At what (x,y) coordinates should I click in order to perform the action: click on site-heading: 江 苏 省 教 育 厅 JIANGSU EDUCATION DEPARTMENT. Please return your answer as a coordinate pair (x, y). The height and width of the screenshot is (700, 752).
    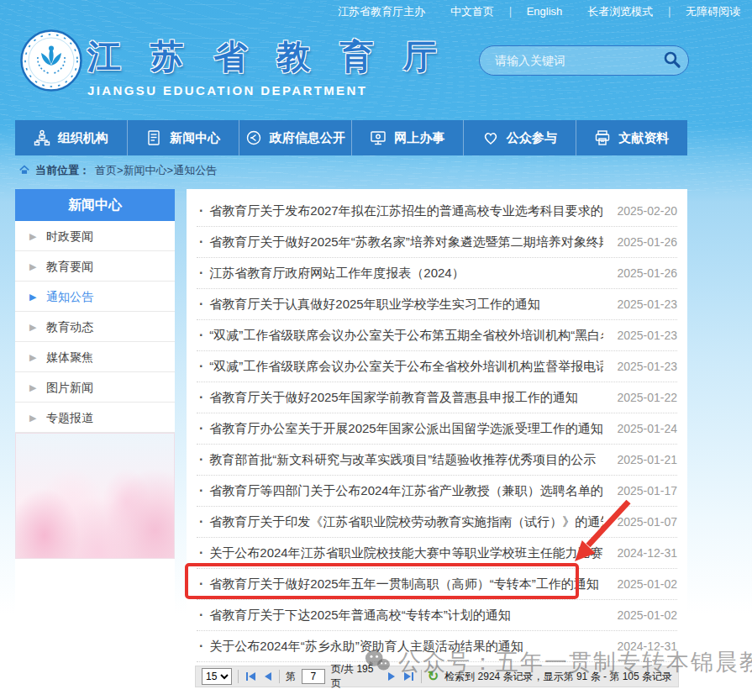
    Looking at the image, I should click on (267, 66).